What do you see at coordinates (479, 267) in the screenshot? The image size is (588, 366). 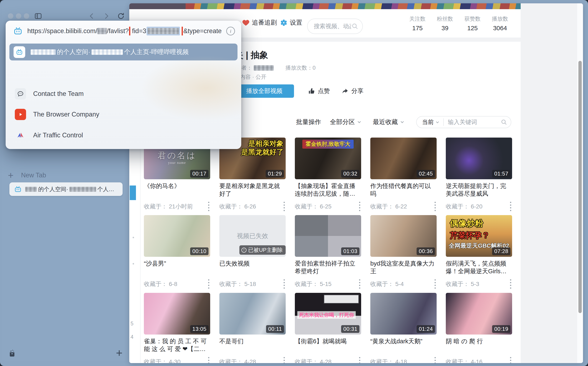 I see `video-title: 假药满天飞，笑点频频爆！全网最逆天Girls Band Cry解析` at bounding box center [479, 267].